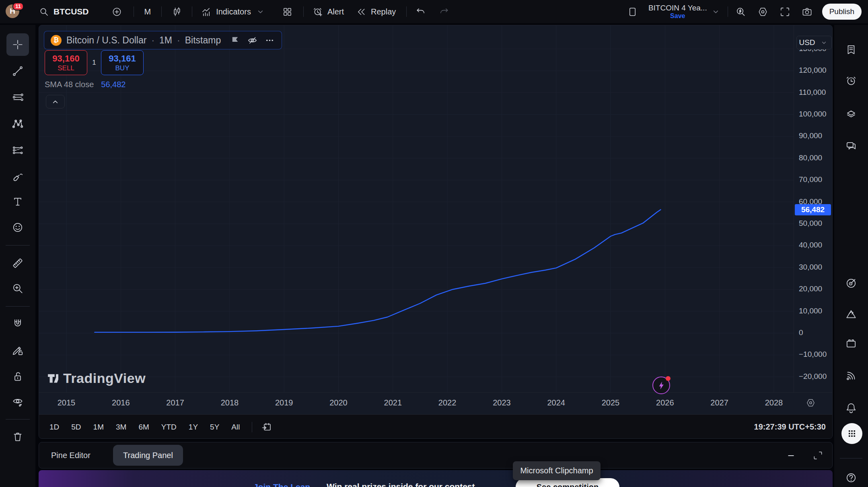 This screenshot has height=487, width=868. I want to click on sell-label: SELL, so click(66, 68).